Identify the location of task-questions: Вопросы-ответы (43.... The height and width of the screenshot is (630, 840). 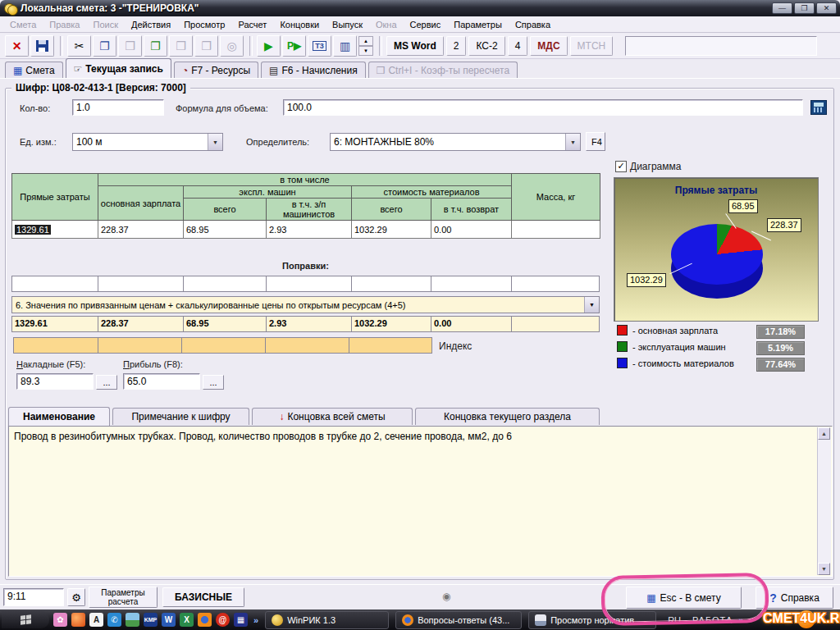
(459, 620).